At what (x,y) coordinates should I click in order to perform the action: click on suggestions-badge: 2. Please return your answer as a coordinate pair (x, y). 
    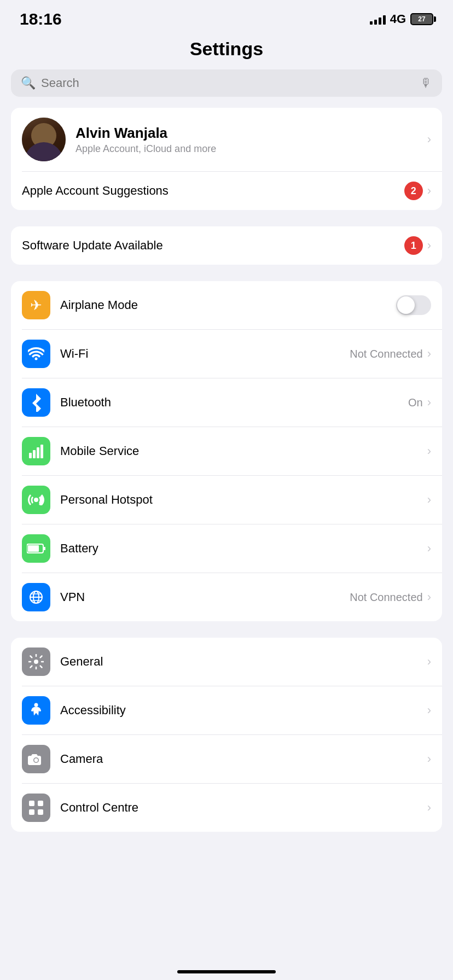
    Looking at the image, I should click on (414, 191).